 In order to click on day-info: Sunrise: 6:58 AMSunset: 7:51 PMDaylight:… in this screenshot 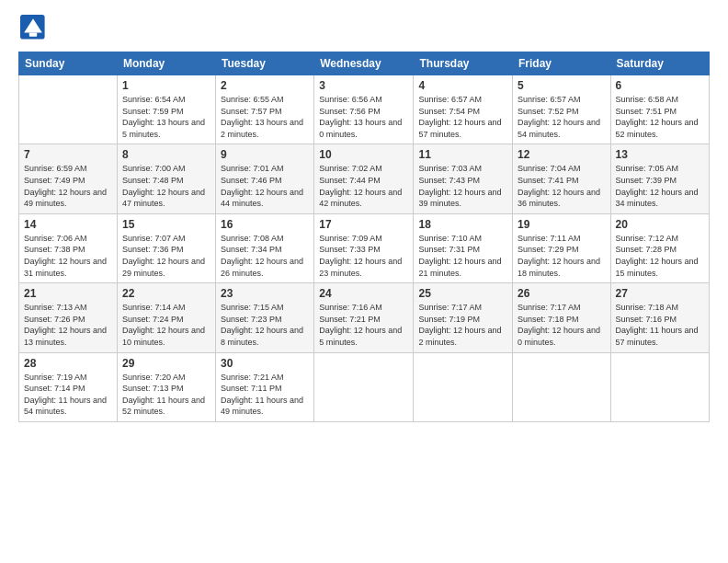, I will do `click(660, 117)`.